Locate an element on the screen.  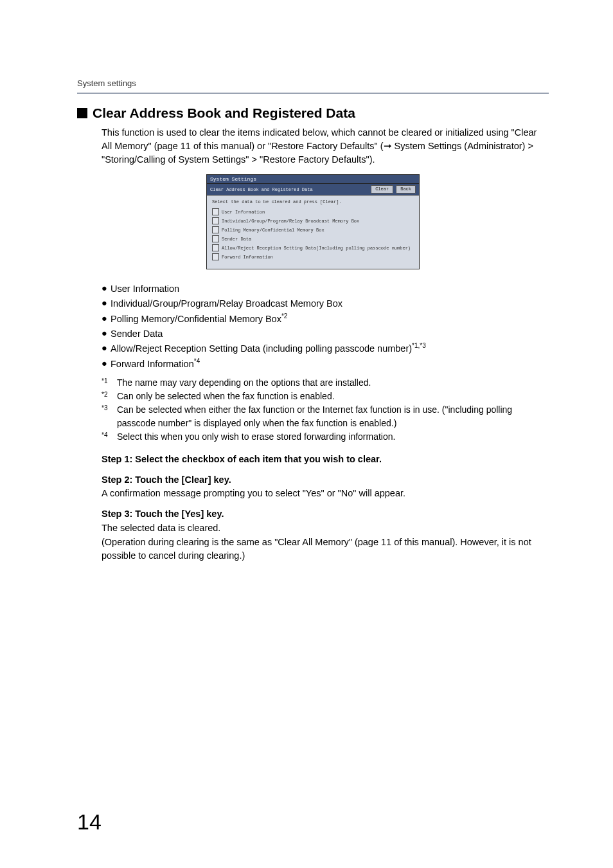
screenshot-checkbox-row: Individual/Group/Program/Relay Broadcast… is located at coordinates (313, 221).